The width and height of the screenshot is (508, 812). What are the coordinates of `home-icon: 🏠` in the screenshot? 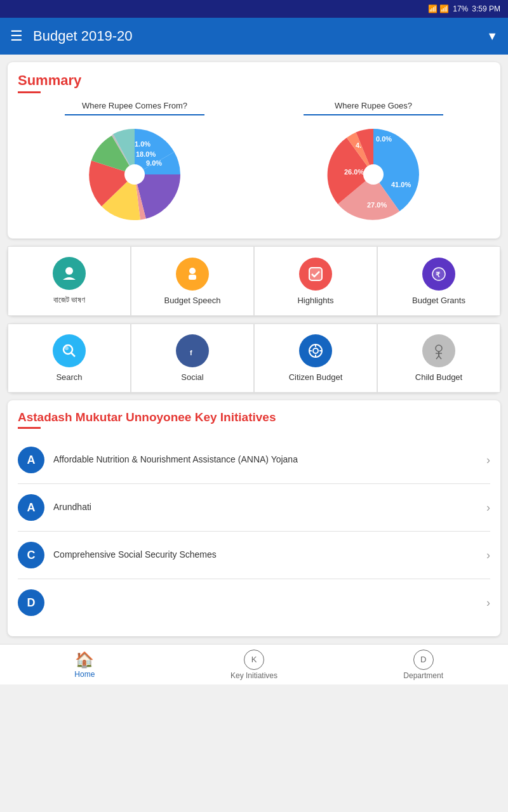 It's located at (84, 660).